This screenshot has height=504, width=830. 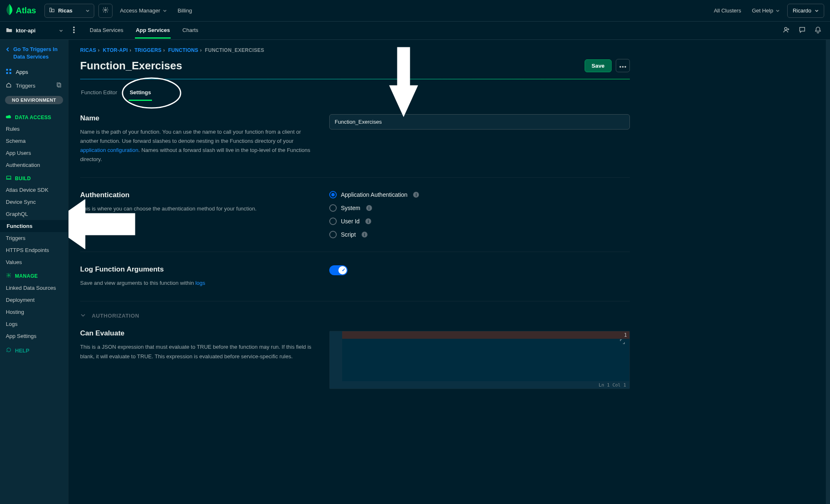 I want to click on tab-app-services: App Services, so click(x=153, y=31).